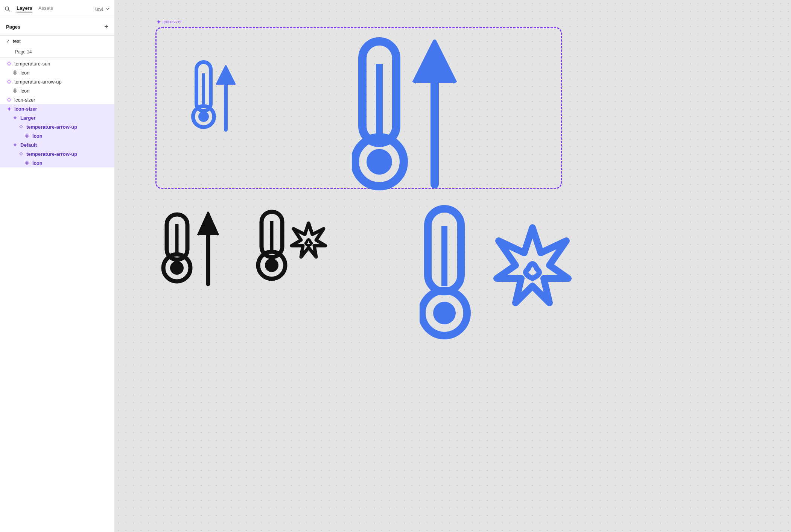 The image size is (791, 532). What do you see at coordinates (57, 145) in the screenshot?
I see `layer-default: Default` at bounding box center [57, 145].